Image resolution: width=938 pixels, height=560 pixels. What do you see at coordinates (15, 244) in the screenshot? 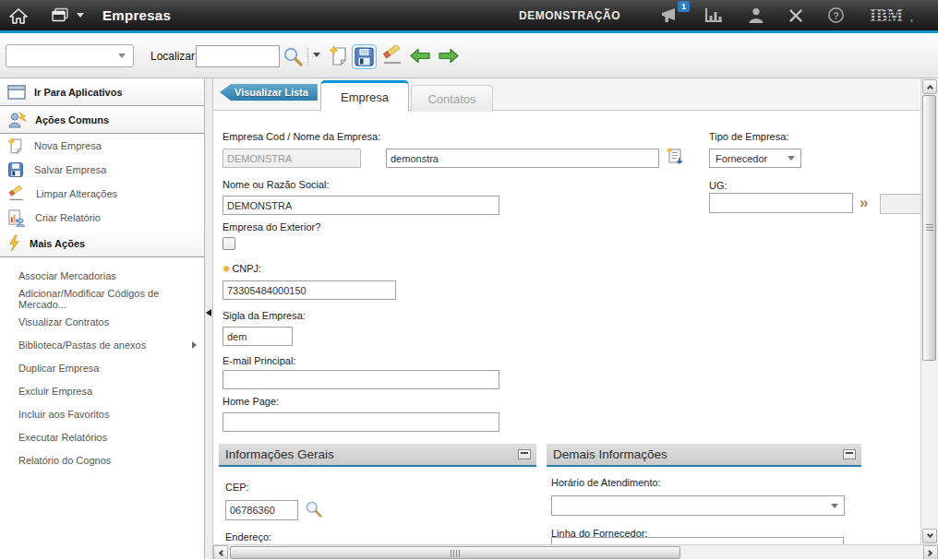
I see `lightning-icon` at bounding box center [15, 244].